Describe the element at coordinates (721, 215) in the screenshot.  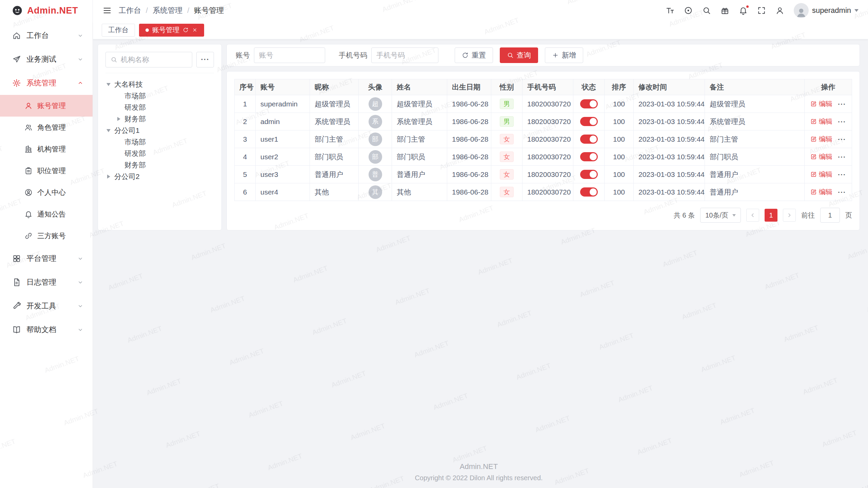
I see `page-size-select: 10条/页` at that location.